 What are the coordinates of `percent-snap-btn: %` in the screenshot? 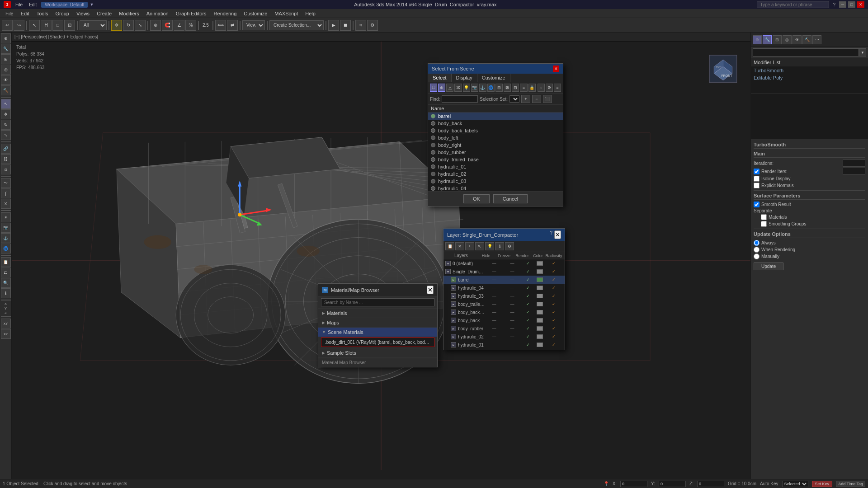 It's located at (191, 25).